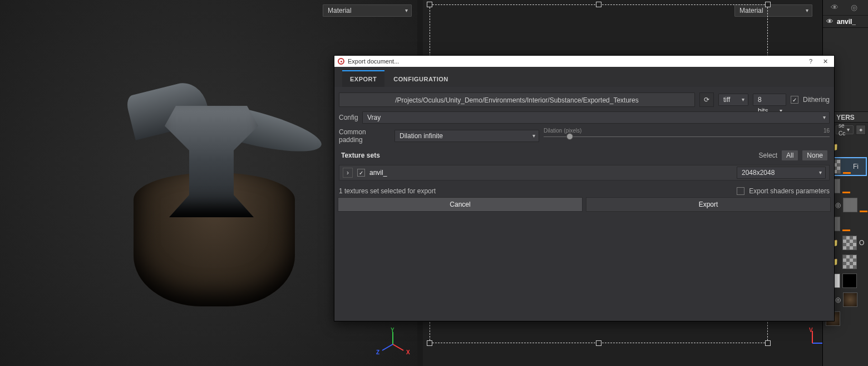 The width and height of the screenshot is (868, 366). I want to click on export-shaders-label: Export shaders parameters, so click(789, 191).